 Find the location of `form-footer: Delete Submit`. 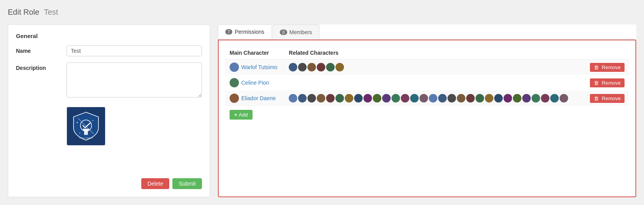

form-footer: Delete Submit is located at coordinates (109, 180).